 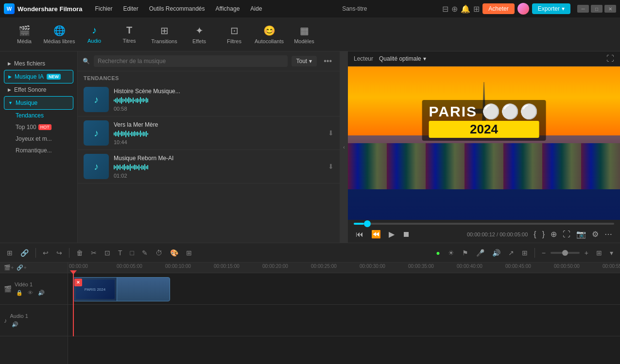 What do you see at coordinates (174, 253) in the screenshot?
I see `color-button: 🎨` at bounding box center [174, 253].